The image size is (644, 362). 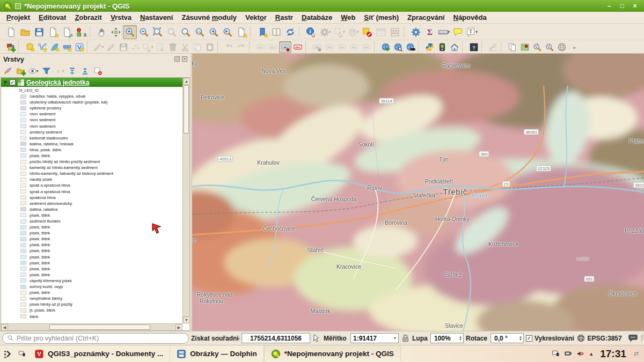 What do you see at coordinates (116, 32) in the screenshot?
I see `pan-to-selection-button` at bounding box center [116, 32].